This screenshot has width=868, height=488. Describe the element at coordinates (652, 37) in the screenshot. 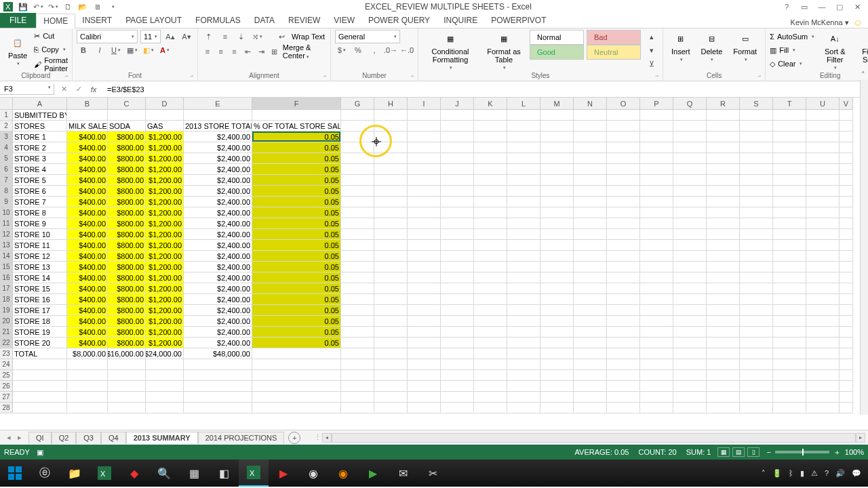

I see `styles-row-up-icon: ▴` at that location.